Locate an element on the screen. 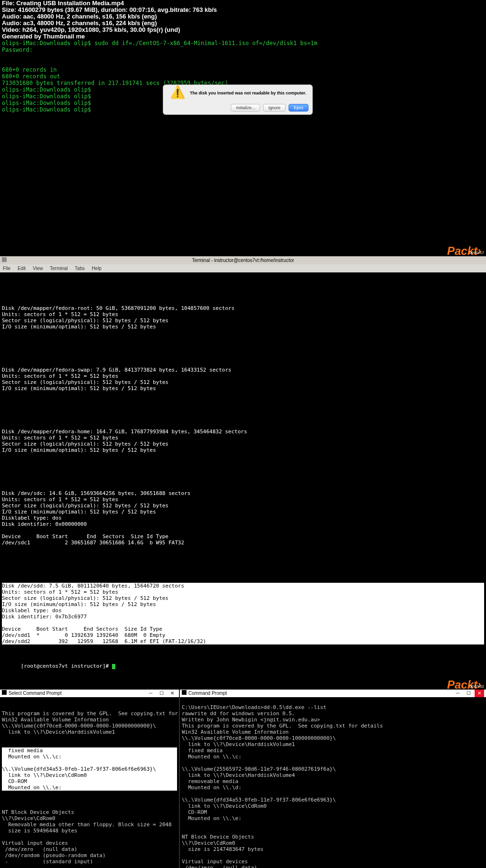 This screenshot has height=868, width=486. cmd-window-left: Select Command Prompt ─ ☐ ✕ This program… is located at coordinates (89, 779).